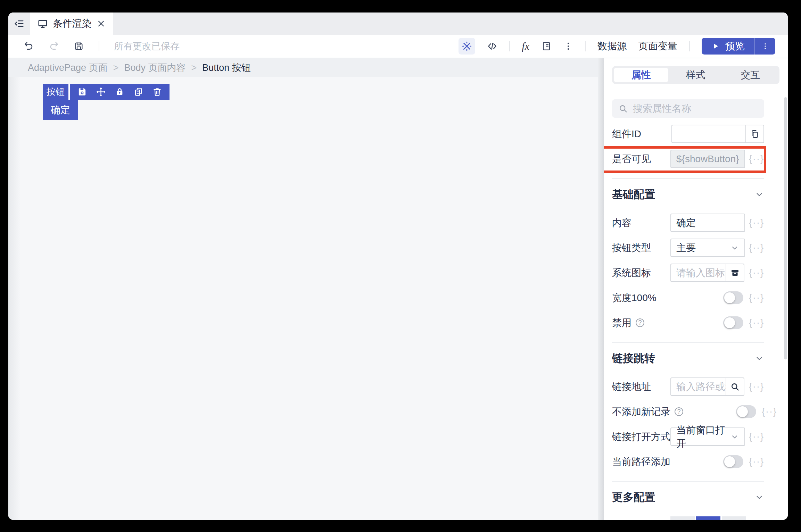 The height and width of the screenshot is (532, 801). Describe the element at coordinates (79, 46) in the screenshot. I see `save-button` at that location.